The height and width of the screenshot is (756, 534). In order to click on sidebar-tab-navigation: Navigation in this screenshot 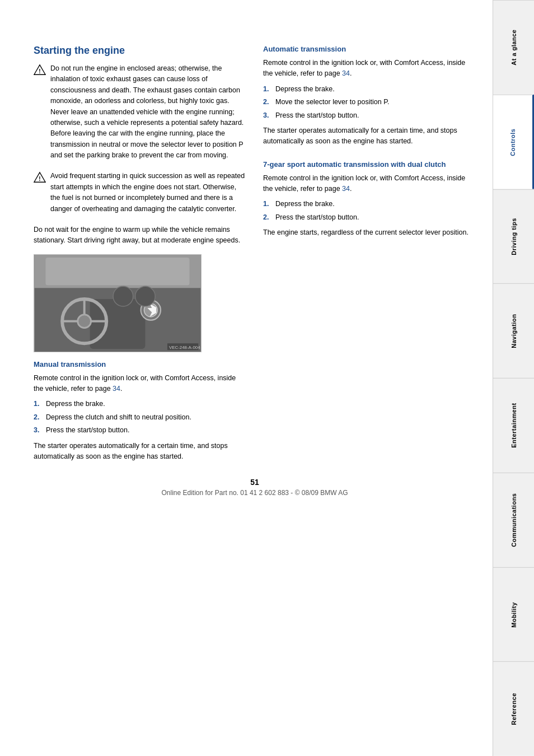, I will do `click(514, 330)`.